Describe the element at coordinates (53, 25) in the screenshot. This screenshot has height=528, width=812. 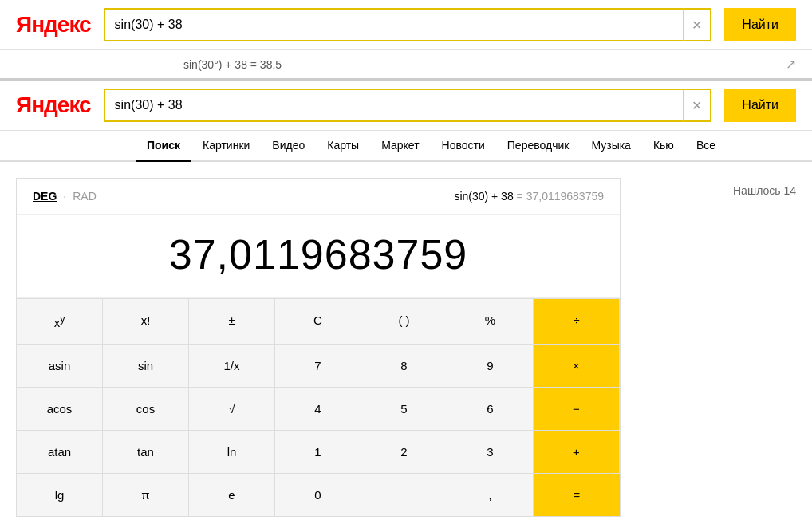
I see `top-logo: Яндекс` at that location.